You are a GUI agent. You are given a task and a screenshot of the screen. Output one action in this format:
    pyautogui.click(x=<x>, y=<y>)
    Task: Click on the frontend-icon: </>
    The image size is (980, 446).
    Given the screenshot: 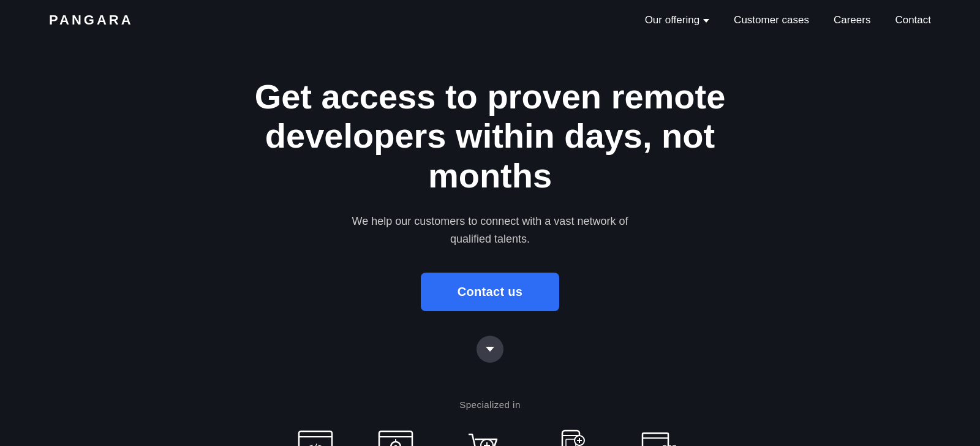 What is the action you would take?
    pyautogui.click(x=315, y=437)
    